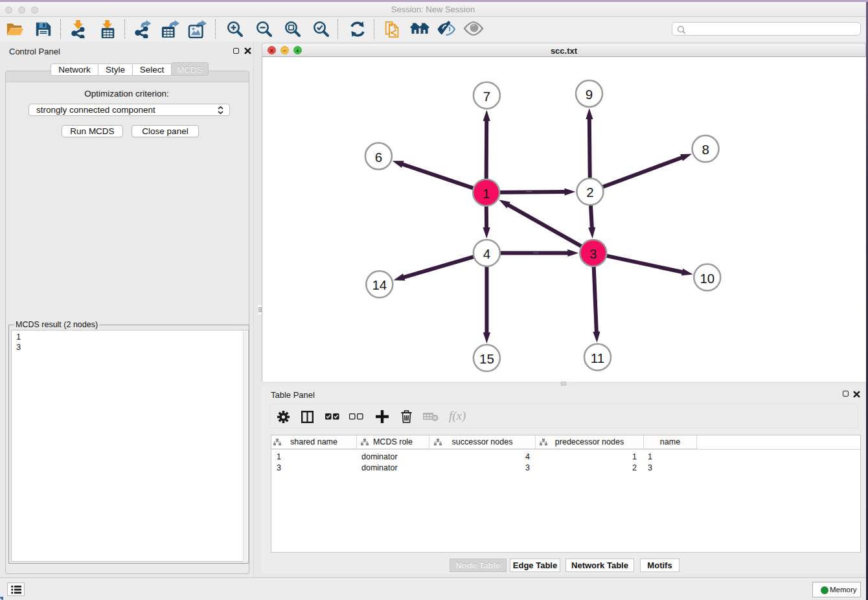  Describe the element at coordinates (380, 285) in the screenshot. I see `svg-text: 14` at that location.